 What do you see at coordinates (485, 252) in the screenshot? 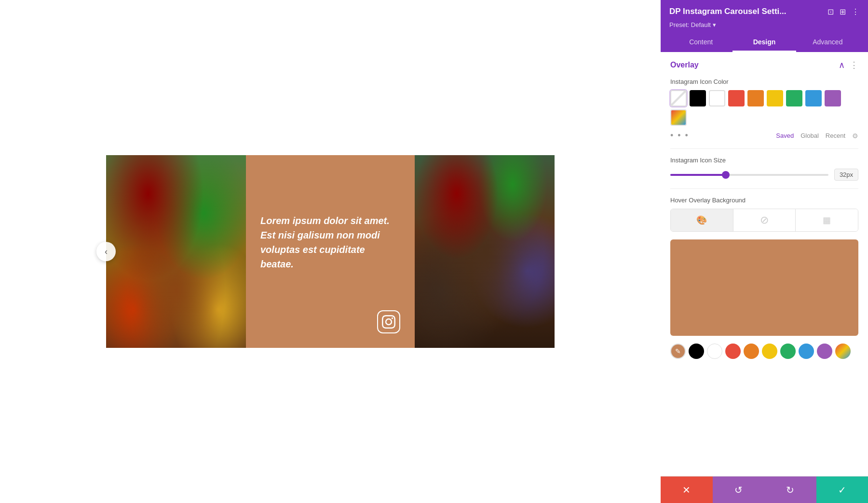
I see `slide-3-image` at bounding box center [485, 252].